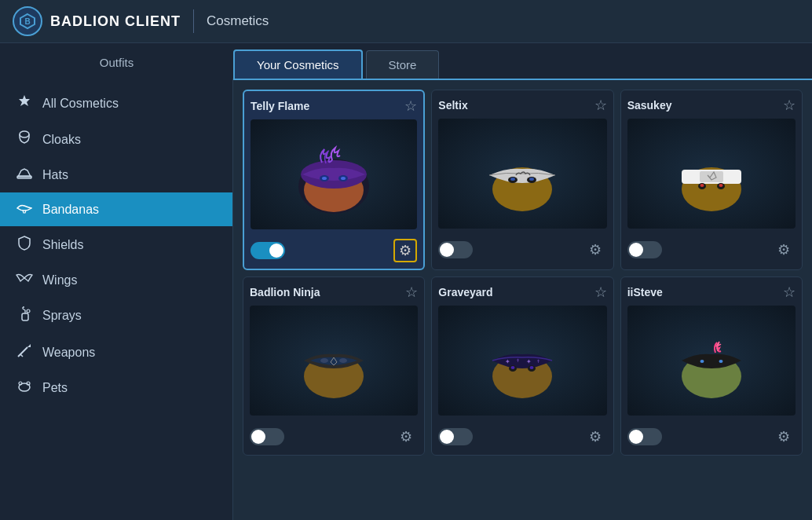  I want to click on toggle-graveyard, so click(455, 437).